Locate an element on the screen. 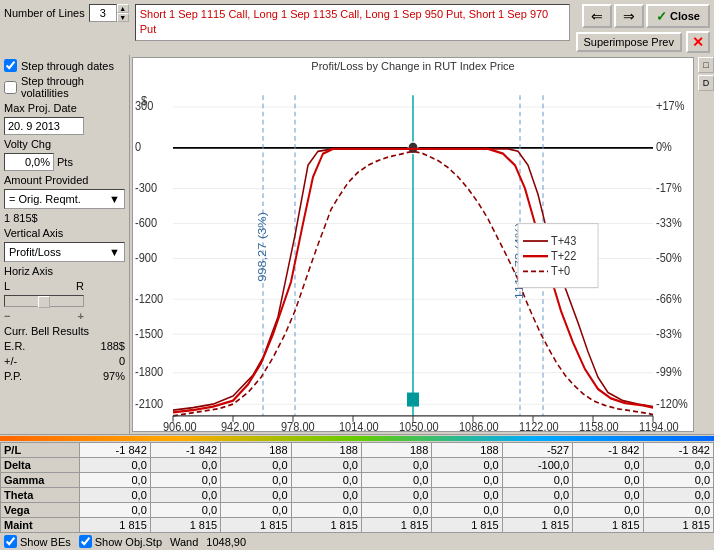 The width and height of the screenshot is (714, 550). row-label: Maint is located at coordinates (40, 526).